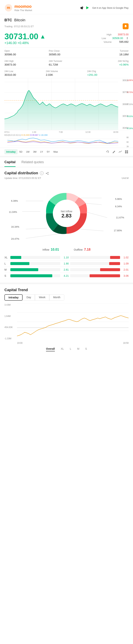 This screenshot has width=133, height=644. What do you see at coordinates (126, 26) in the screenshot?
I see `notification-button` at bounding box center [126, 26].